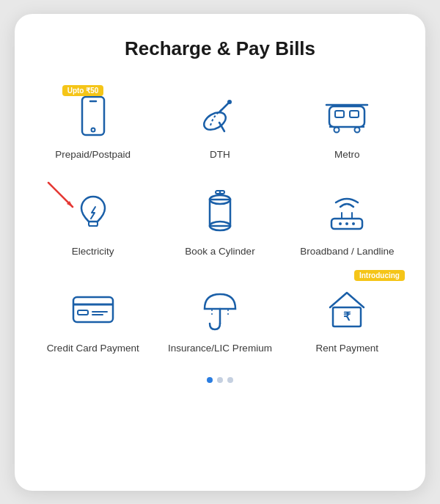  I want to click on rent-label: Rent Payment, so click(348, 348).